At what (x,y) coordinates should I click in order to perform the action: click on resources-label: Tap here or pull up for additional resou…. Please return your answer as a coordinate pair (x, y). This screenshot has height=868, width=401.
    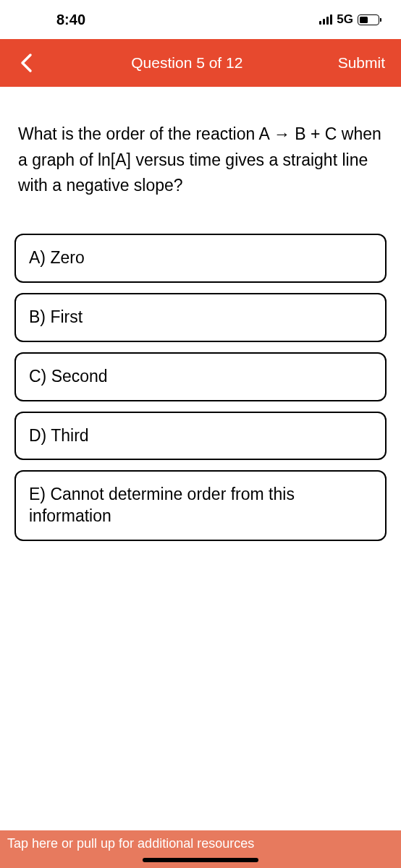
    Looking at the image, I should click on (130, 843).